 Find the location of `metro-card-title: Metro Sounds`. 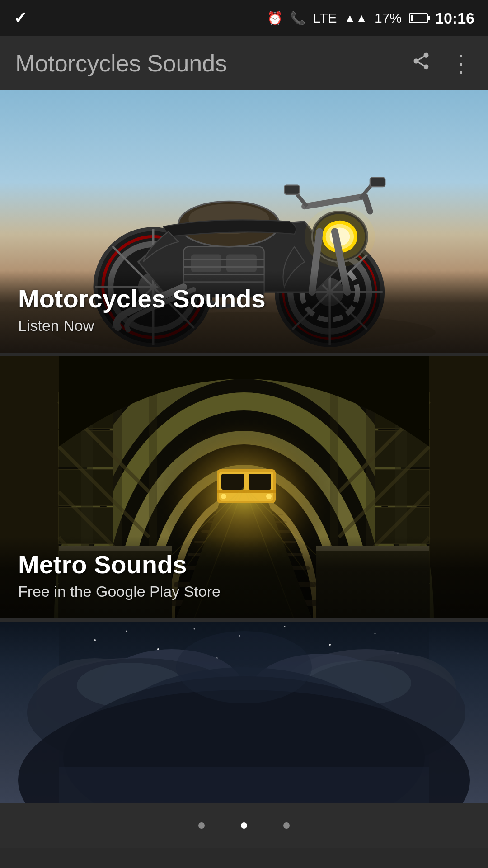

metro-card-title: Metro Sounds is located at coordinates (244, 564).